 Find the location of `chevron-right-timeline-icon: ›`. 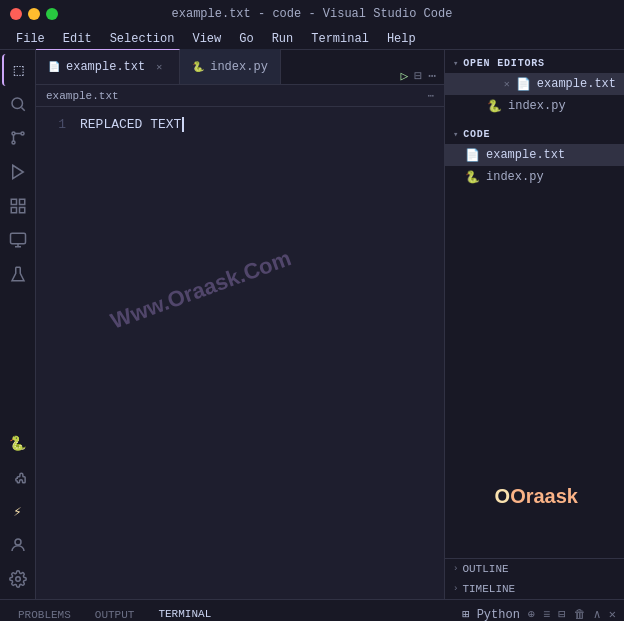

chevron-right-timeline-icon: › is located at coordinates (456, 589).